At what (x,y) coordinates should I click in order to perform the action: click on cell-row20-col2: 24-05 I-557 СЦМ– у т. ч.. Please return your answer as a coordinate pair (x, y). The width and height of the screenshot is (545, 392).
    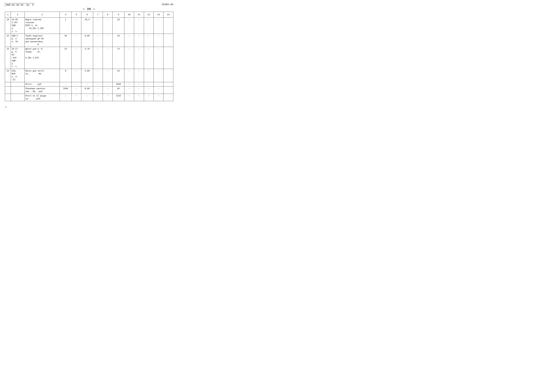
    Looking at the image, I should click on (18, 26).